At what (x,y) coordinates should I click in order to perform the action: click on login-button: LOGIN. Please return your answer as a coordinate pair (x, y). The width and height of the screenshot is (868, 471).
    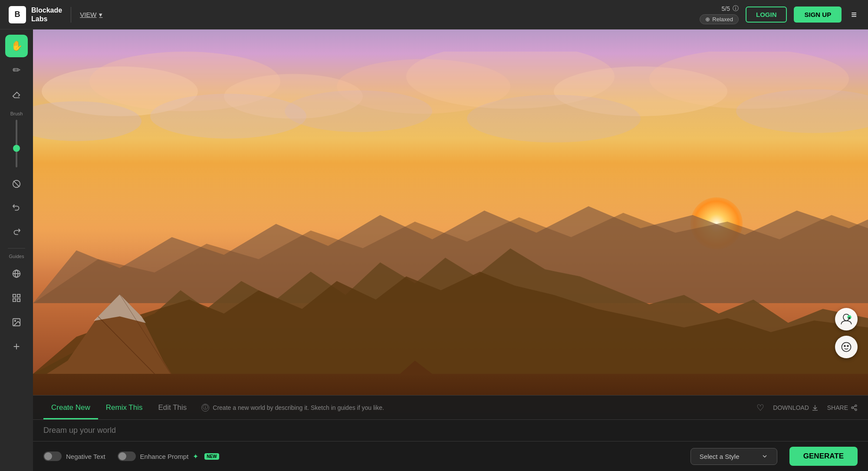
    Looking at the image, I should click on (766, 15).